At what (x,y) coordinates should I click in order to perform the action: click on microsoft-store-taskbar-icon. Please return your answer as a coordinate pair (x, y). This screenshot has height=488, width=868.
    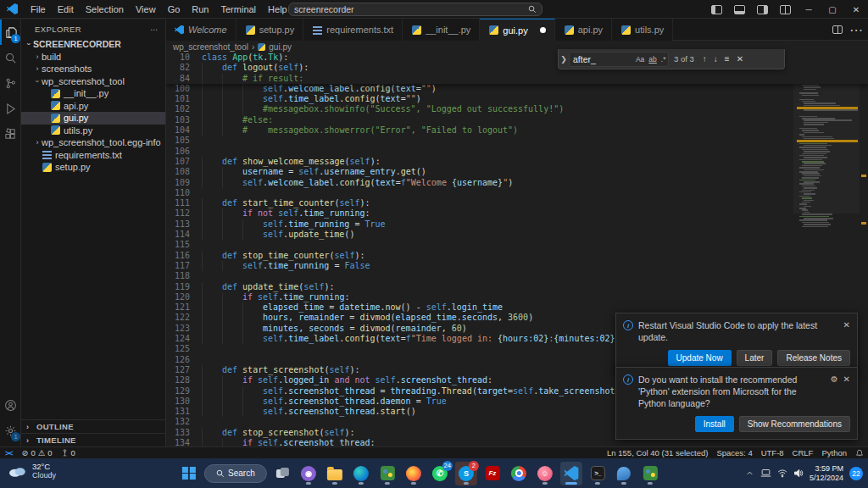
    Looking at the image, I should click on (387, 474).